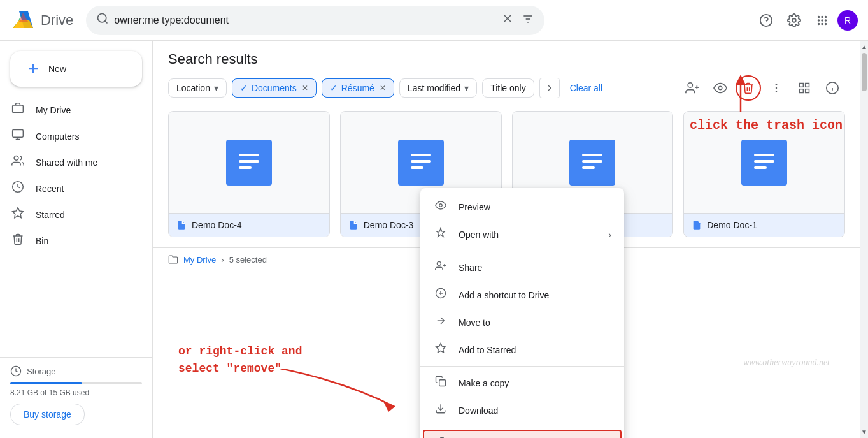  I want to click on menu-item-share: Share, so click(522, 268).